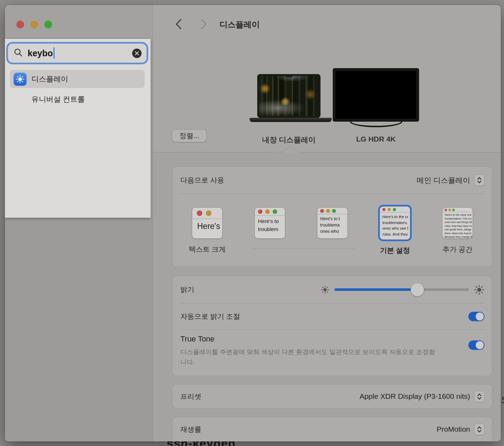 This screenshot has height=446, width=504. What do you see at coordinates (332, 223) in the screenshot?
I see `scale-option-3: Here's to ttroublemaones who` at bounding box center [332, 223].